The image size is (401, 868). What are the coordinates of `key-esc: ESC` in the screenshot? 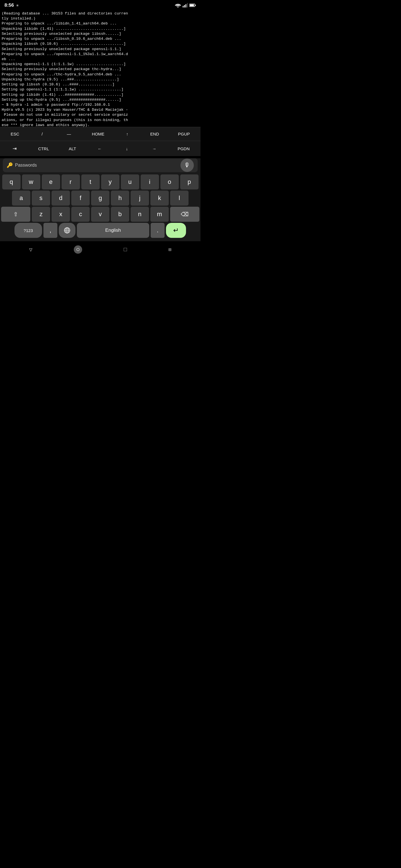 It's located at (15, 134).